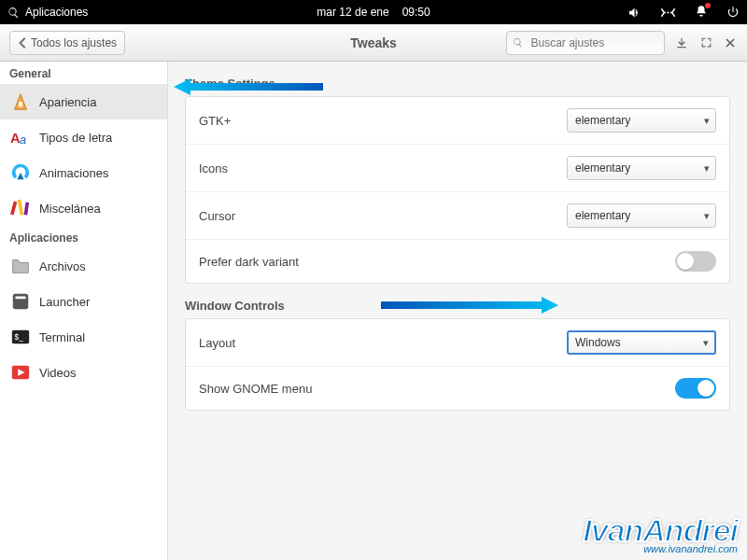 The image size is (747, 560). What do you see at coordinates (84, 173) in the screenshot?
I see `sidebar-item-animaciones: Animaciones` at bounding box center [84, 173].